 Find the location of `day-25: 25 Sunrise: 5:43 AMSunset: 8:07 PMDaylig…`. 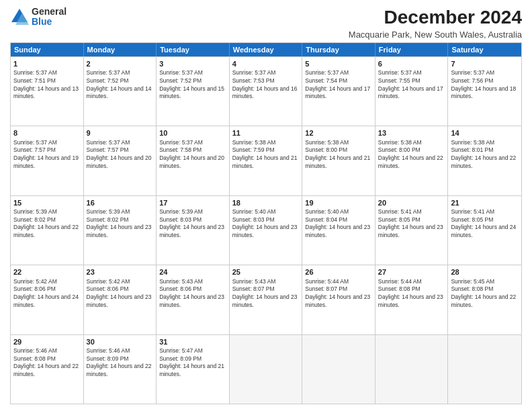

day-25: 25 Sunrise: 5:43 AMSunset: 8:07 PMDaylig… is located at coordinates (266, 300).